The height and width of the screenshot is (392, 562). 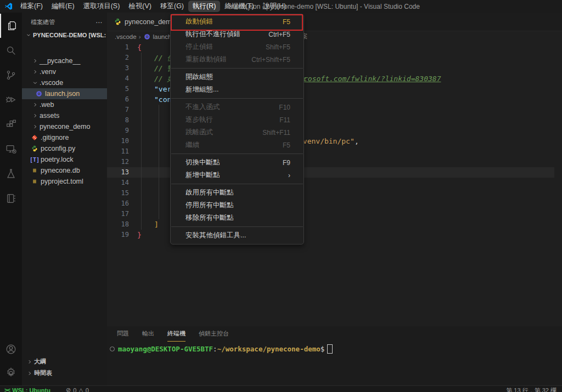 What do you see at coordinates (330, 349) in the screenshot?
I see `terminal-cursor` at bounding box center [330, 349].